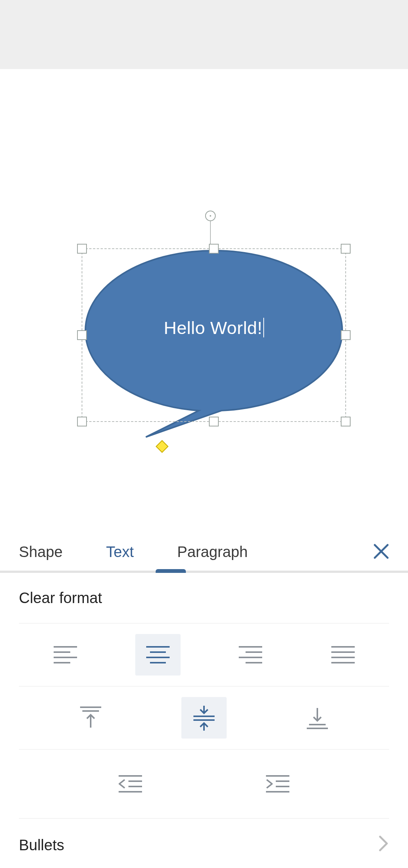  I want to click on close-icon, so click(381, 551).